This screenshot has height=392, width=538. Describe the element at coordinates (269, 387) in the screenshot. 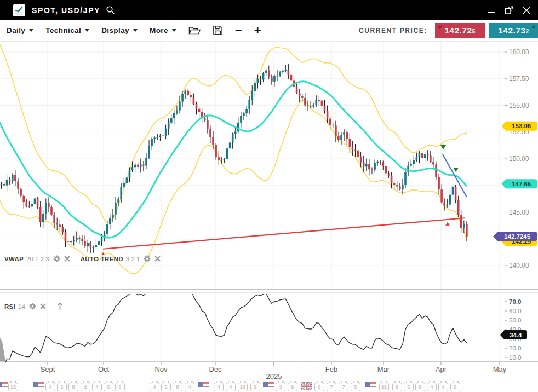

I see `events-row: 12458245645844410239677511858446` at that location.